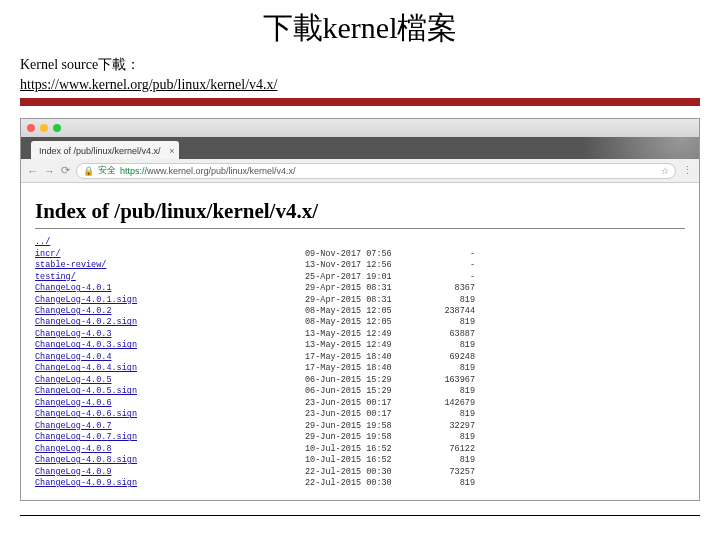 Image resolution: width=720 pixels, height=540 pixels. Describe the element at coordinates (360, 426) in the screenshot. I see `list-item: ChangeLog-4.0.729-Jun-2015 19:5832297` at that location.